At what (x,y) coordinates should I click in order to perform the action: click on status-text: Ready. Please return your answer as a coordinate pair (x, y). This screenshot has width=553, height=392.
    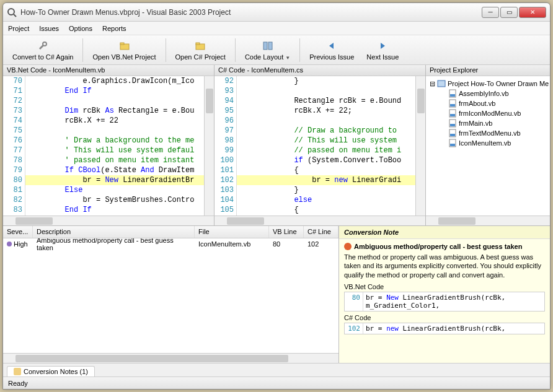
    Looking at the image, I should click on (18, 383).